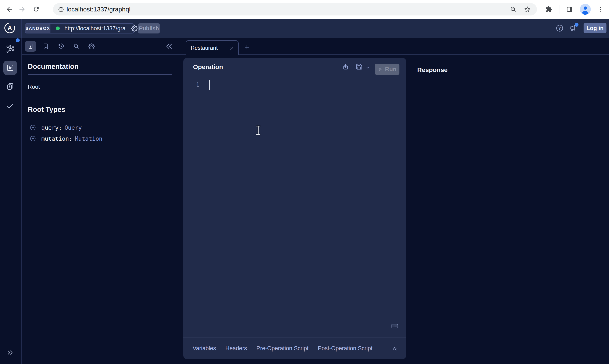 The height and width of the screenshot is (364, 609). What do you see at coordinates (559, 9) in the screenshot?
I see `toolbar-divider` at bounding box center [559, 9].